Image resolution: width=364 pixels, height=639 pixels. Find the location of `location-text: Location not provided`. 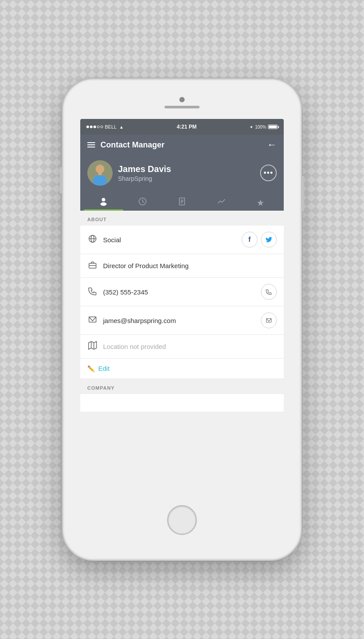

location-text: Location not provided is located at coordinates (190, 347).